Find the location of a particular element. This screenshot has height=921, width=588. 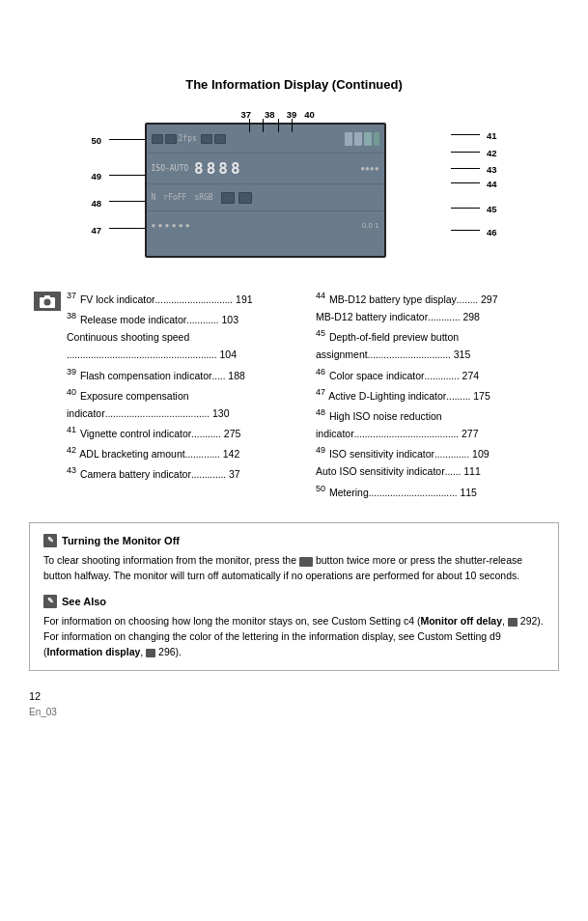

entry-40b: indicator...............................… is located at coordinates (185, 413).